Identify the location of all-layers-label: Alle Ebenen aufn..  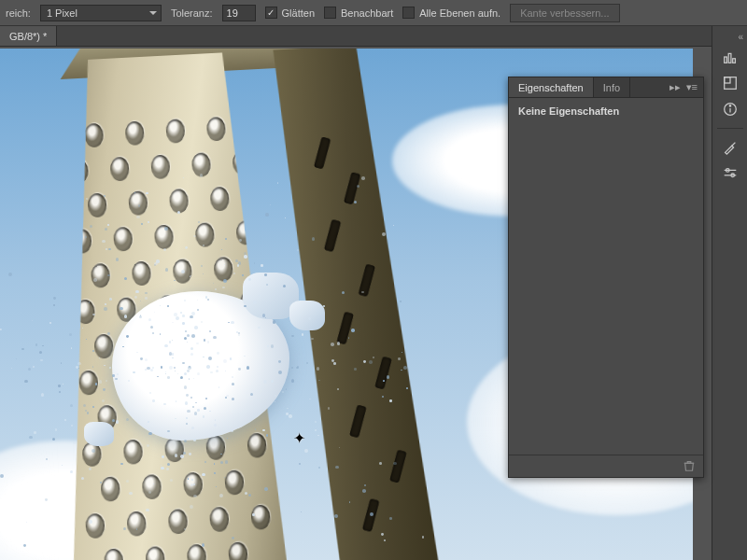
(459, 13).